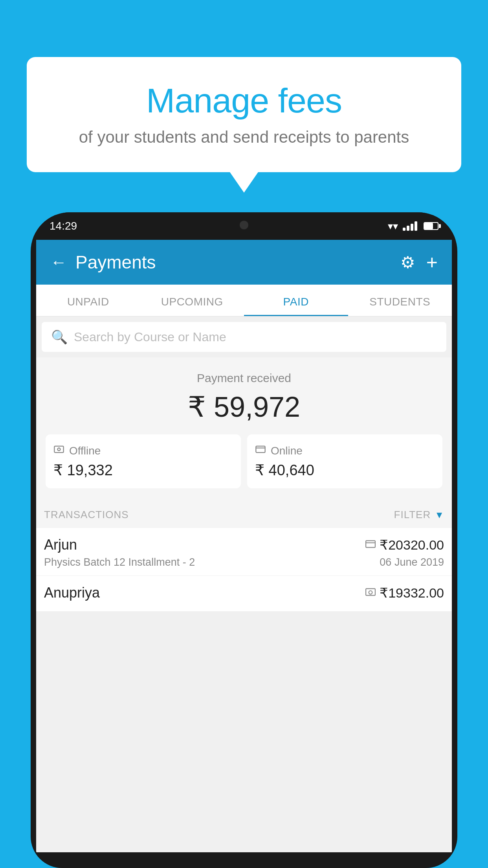 This screenshot has height=868, width=488. I want to click on online-card: Online ₹ 40,640, so click(345, 462).